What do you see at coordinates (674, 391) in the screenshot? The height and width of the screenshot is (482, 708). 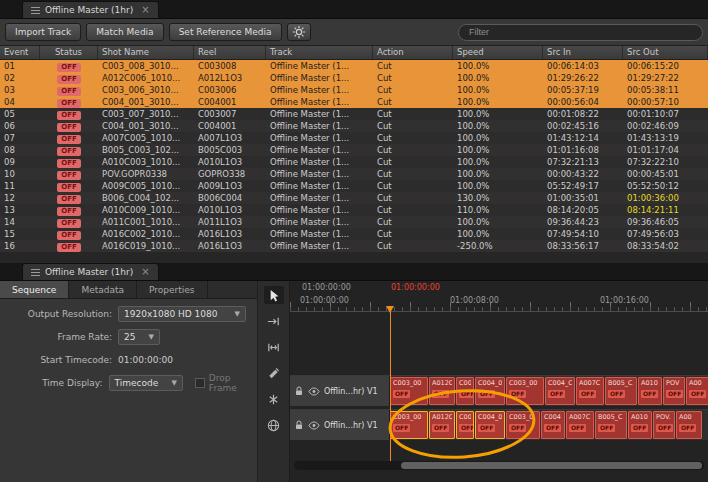 I see `timeline-clip: POVOFF` at bounding box center [674, 391].